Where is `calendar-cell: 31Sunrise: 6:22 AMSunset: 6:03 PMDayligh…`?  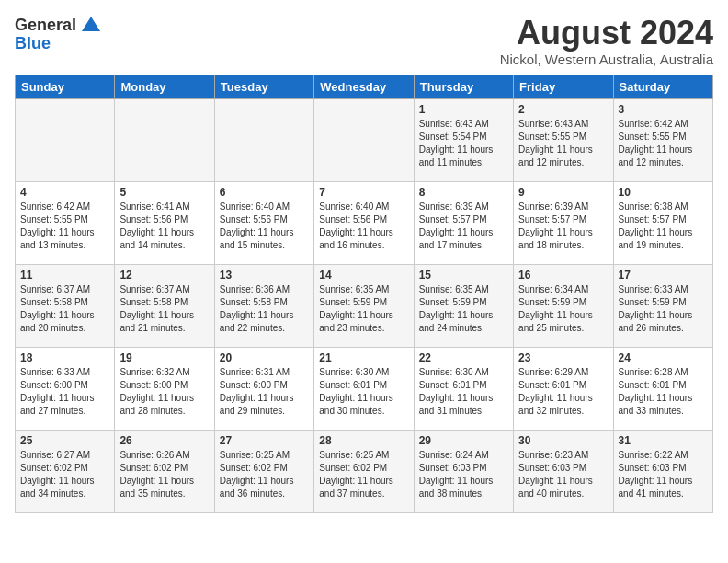
calendar-cell: 31Sunrise: 6:22 AMSunset: 6:03 PMDayligh… is located at coordinates (663, 471).